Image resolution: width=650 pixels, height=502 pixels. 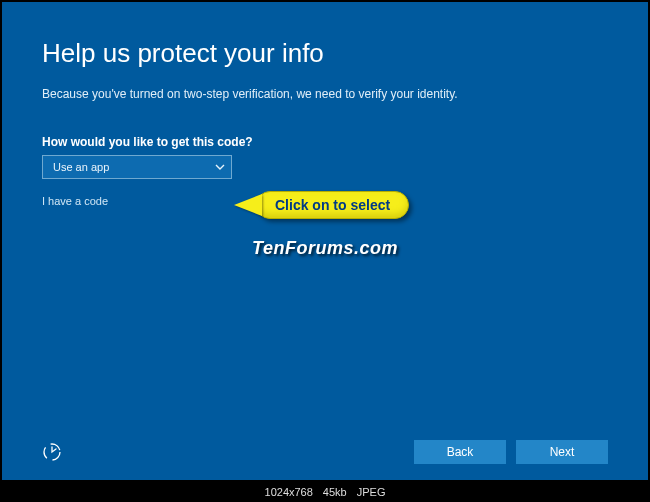 What do you see at coordinates (289, 492) in the screenshot?
I see `status-dimensions: 1024x768` at bounding box center [289, 492].